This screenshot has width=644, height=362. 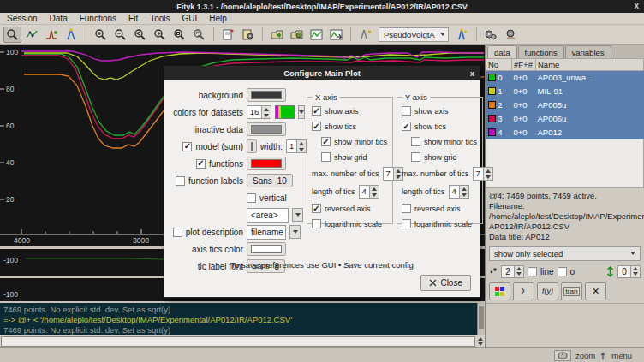 I want to click on x-reversed-checkbox, so click(x=317, y=209).